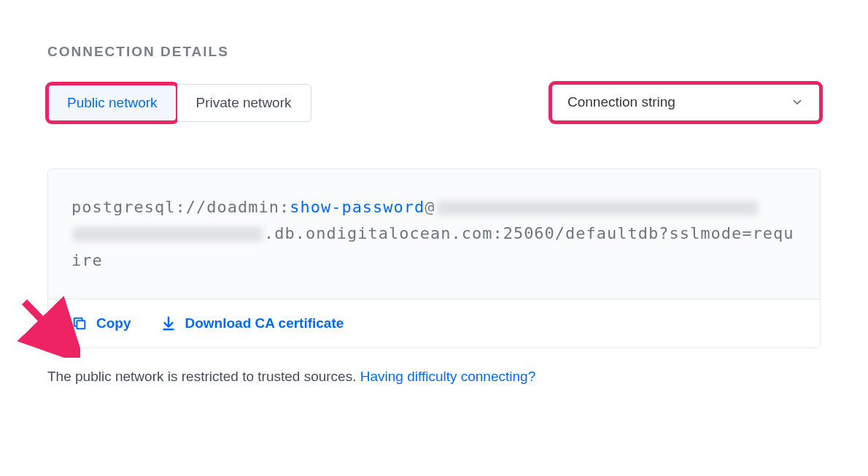 This screenshot has height=476, width=868. What do you see at coordinates (112, 103) in the screenshot?
I see `tab-public-network: Public network` at bounding box center [112, 103].